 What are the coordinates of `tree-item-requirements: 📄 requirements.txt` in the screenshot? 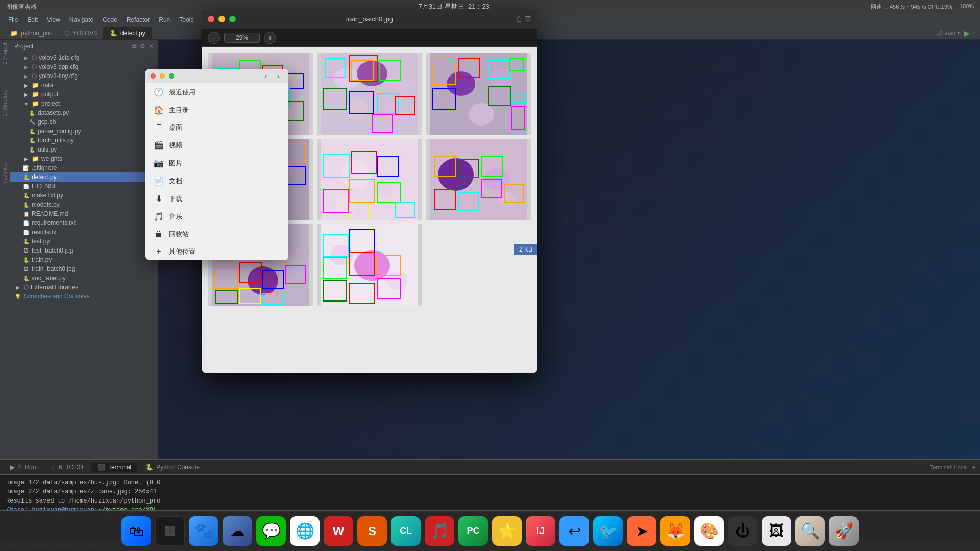 It's located at (84, 223).